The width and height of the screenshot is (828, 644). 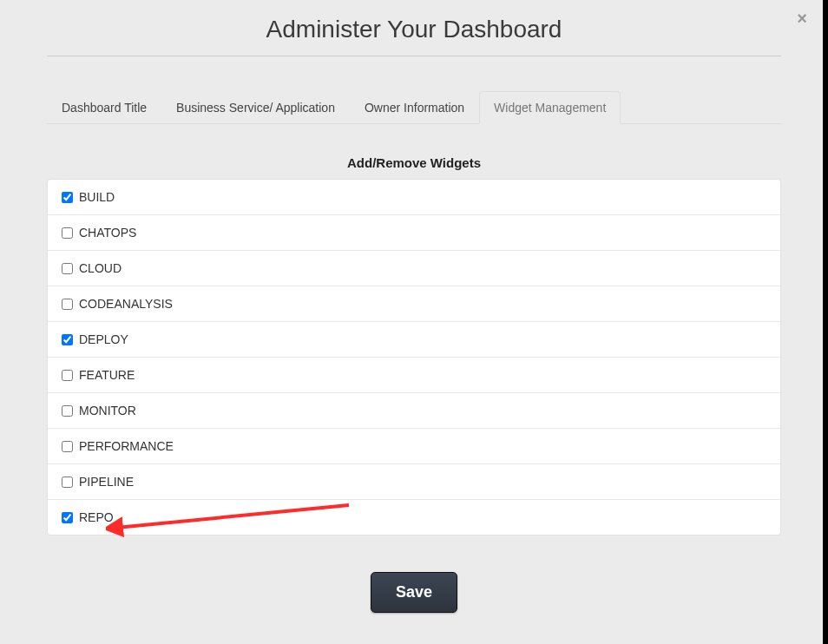 I want to click on widget-row-chatops: CHATOPS, so click(x=414, y=233).